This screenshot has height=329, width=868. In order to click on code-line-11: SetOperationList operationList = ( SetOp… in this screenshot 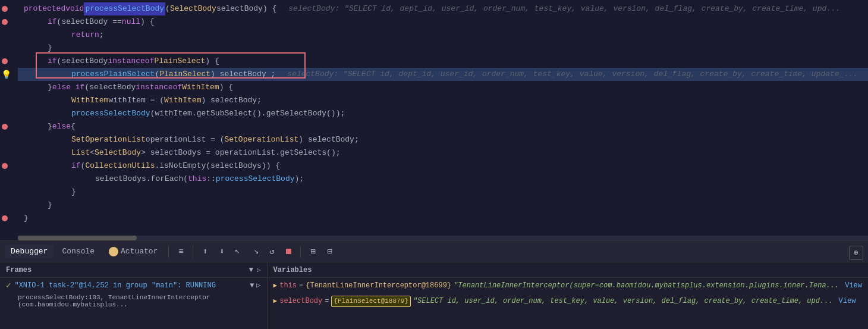, I will do `click(443, 140)`.